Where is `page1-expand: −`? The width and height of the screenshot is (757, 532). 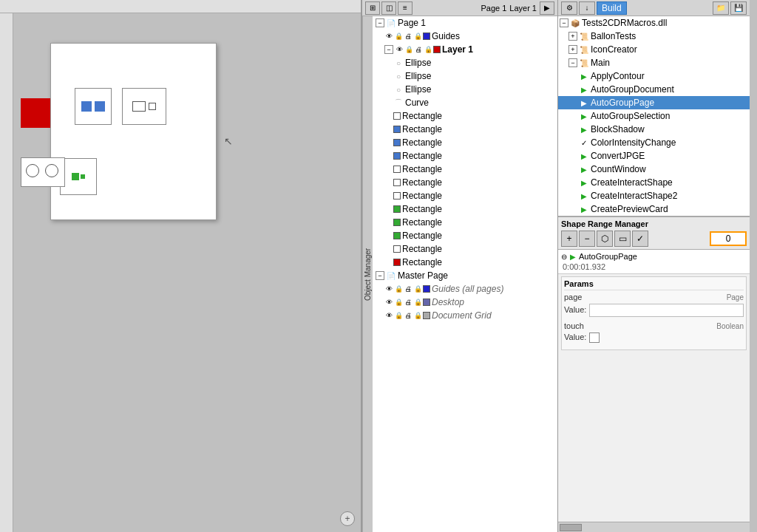
page1-expand: − is located at coordinates (380, 23).